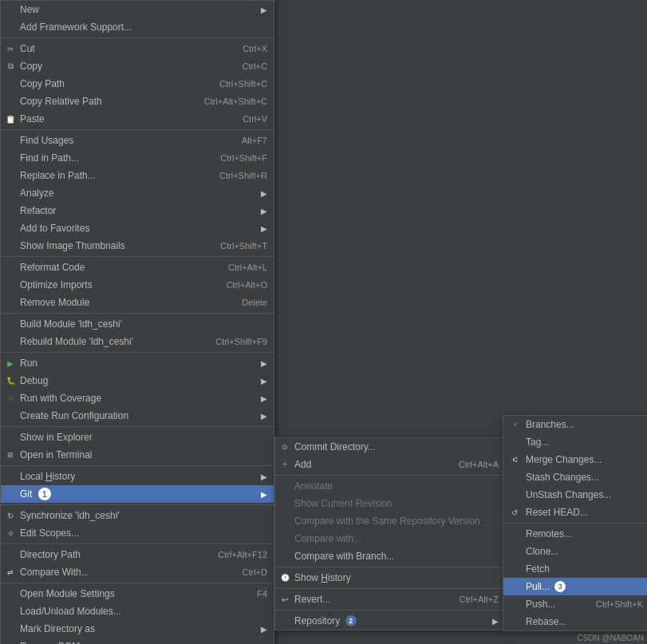  I want to click on repo-tag: Tag..., so click(575, 442).